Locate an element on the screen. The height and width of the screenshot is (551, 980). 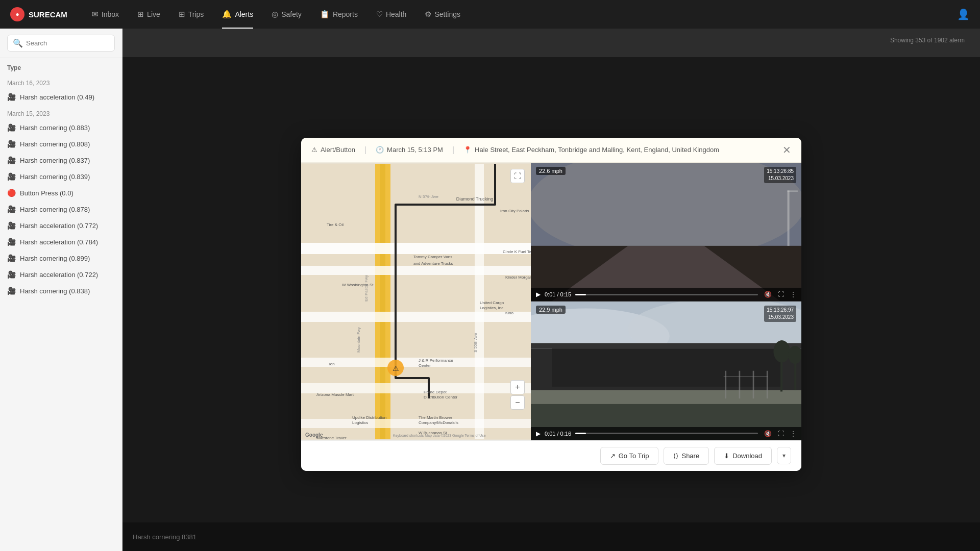
list-item: 🎥 Harsh cornering (0.883) is located at coordinates (61, 128).